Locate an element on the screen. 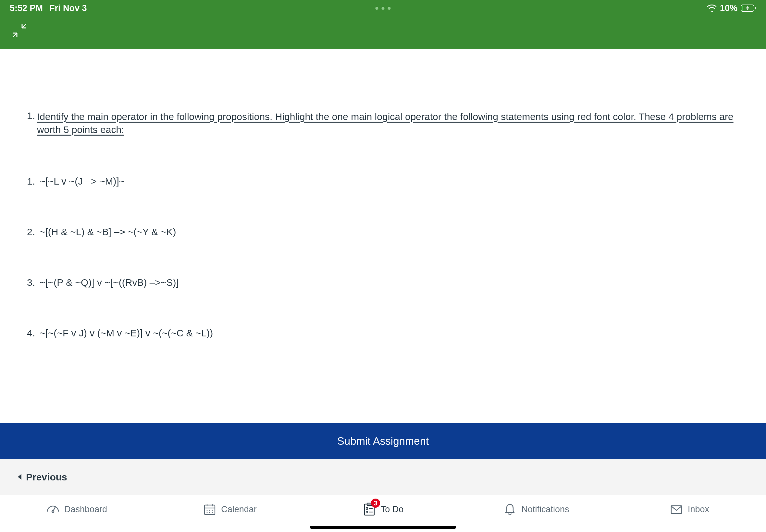  tab-dashboard: Dashboard is located at coordinates (77, 509).